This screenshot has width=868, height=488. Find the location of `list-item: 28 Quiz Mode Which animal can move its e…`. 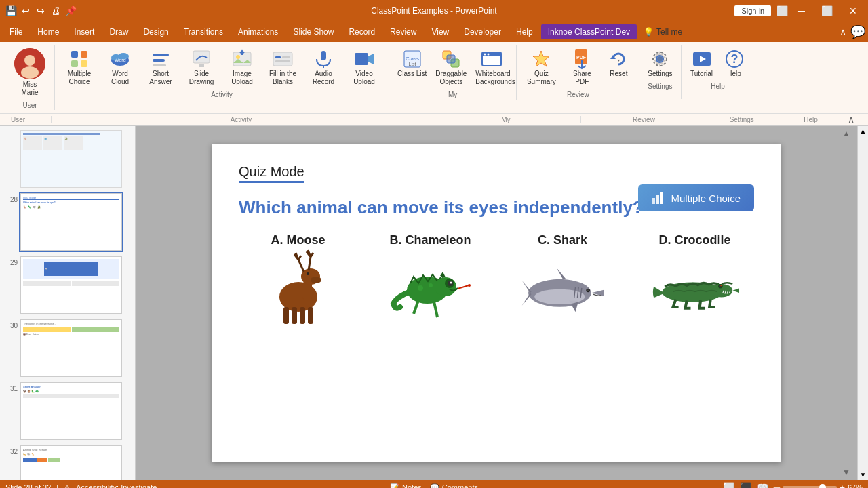

list-item: 28 Quiz Mode Which animal can move its e… is located at coordinates (68, 222).